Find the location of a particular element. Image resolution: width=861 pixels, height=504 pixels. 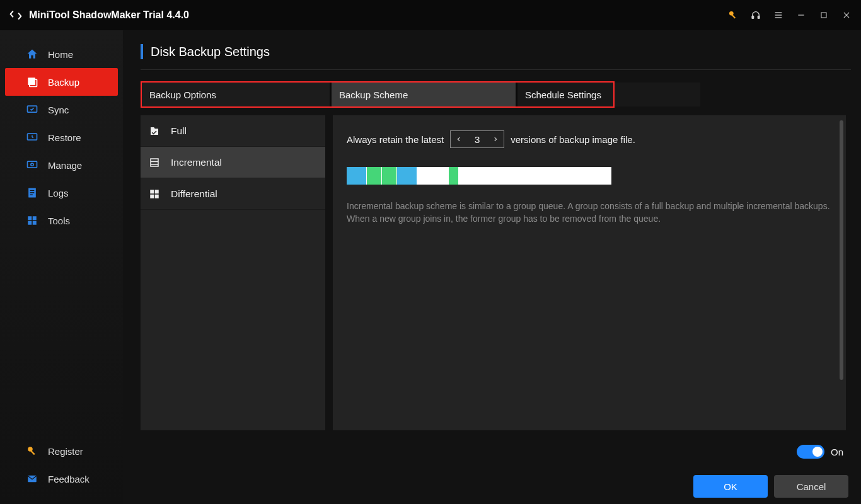

sidebar-item-feedback: Feedback is located at coordinates (62, 479).